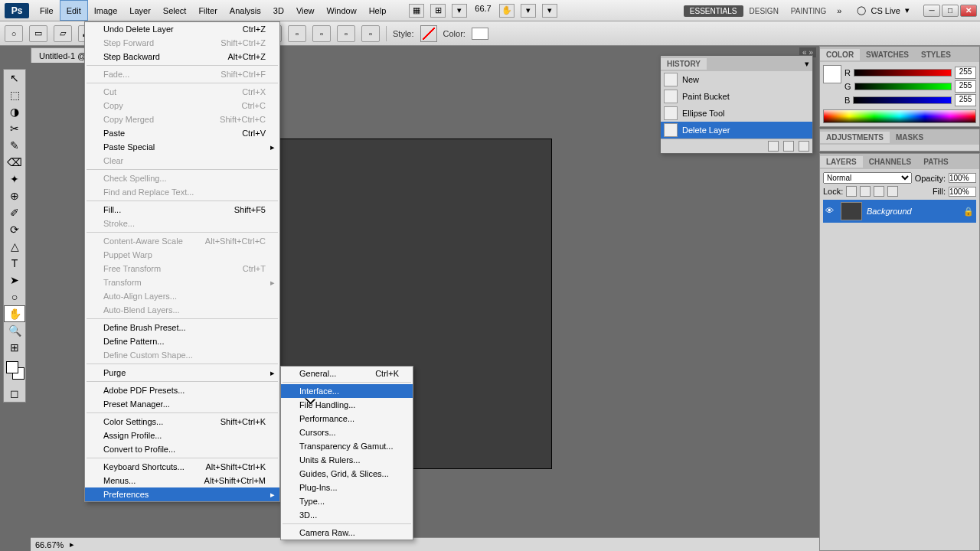  What do you see at coordinates (182, 390) in the screenshot?
I see `menuitem-adobe-pdf-presets-: Adobe PDF Presets...` at bounding box center [182, 390].